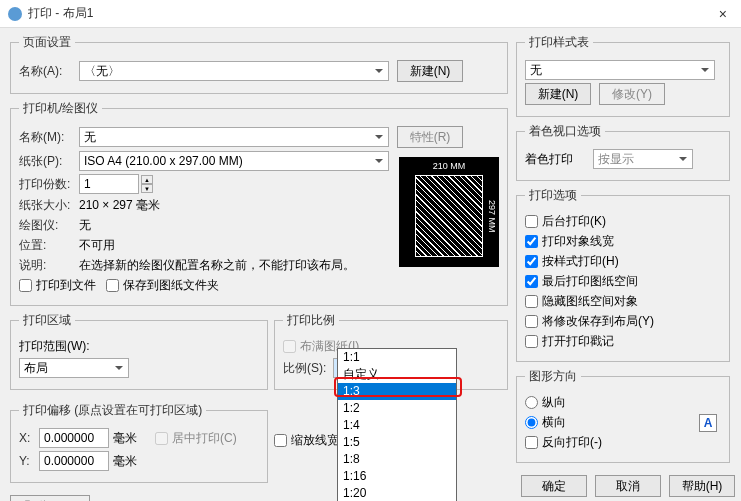 Image resolution: width=741 pixels, height=501 pixels. What do you see at coordinates (29, 438) in the screenshot?
I see `offset-x-label: X:` at bounding box center [29, 438].